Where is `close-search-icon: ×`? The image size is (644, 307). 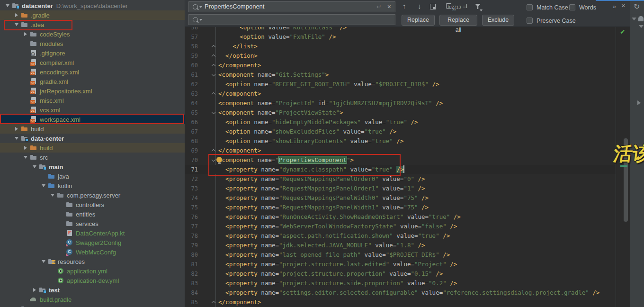 close-search-icon: × is located at coordinates (623, 6).